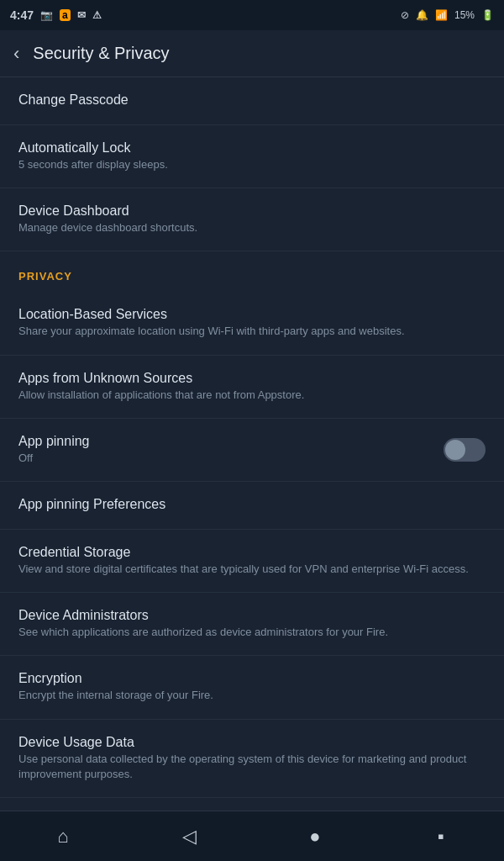 The width and height of the screenshot is (504, 861). I want to click on settings-item-text: Device Dashboard Manage device dashboard…, so click(252, 219).